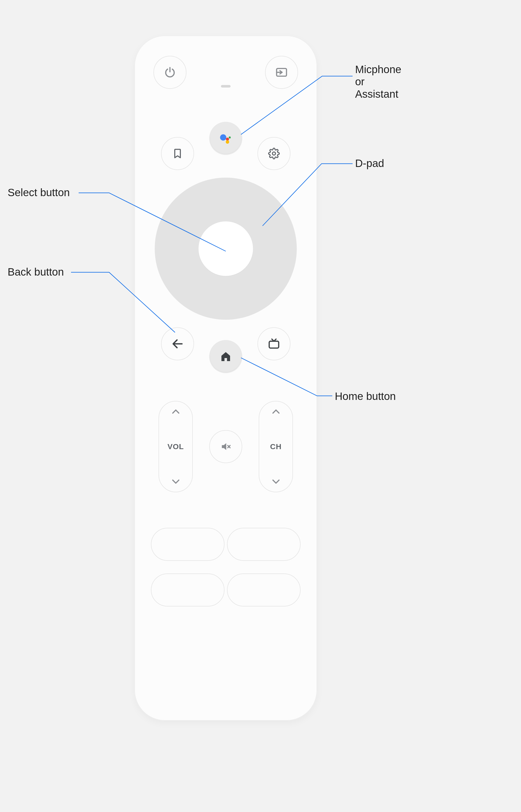 Image resolution: width=521 pixels, height=812 pixels. What do you see at coordinates (226, 447) in the screenshot?
I see `mute-icon` at bounding box center [226, 447].